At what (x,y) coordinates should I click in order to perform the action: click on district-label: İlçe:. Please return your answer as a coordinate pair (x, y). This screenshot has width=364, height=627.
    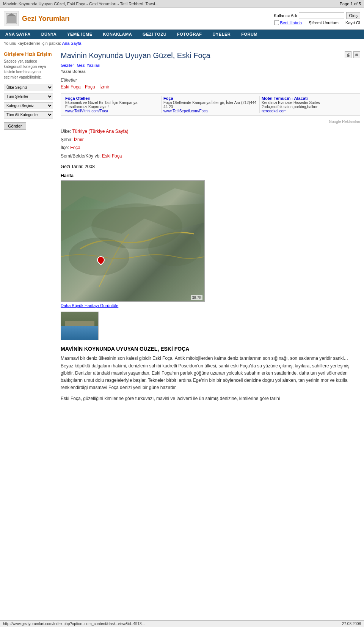
    Looking at the image, I should click on (65, 148).